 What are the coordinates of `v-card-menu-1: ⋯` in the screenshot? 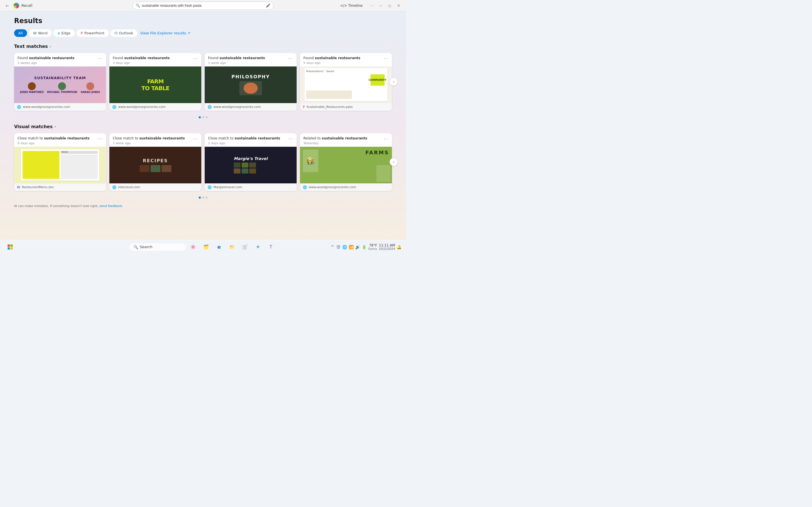 It's located at (100, 139).